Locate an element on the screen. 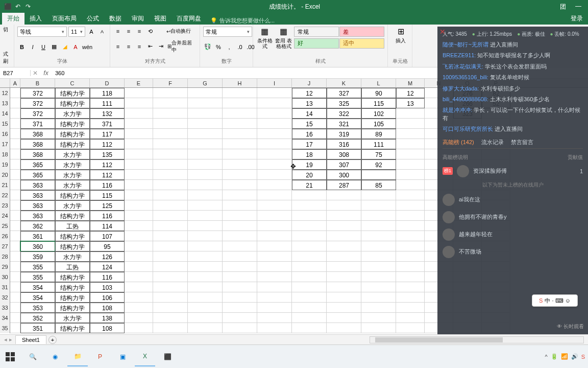 The height and width of the screenshot is (368, 588). col-header: J is located at coordinates (309, 83).